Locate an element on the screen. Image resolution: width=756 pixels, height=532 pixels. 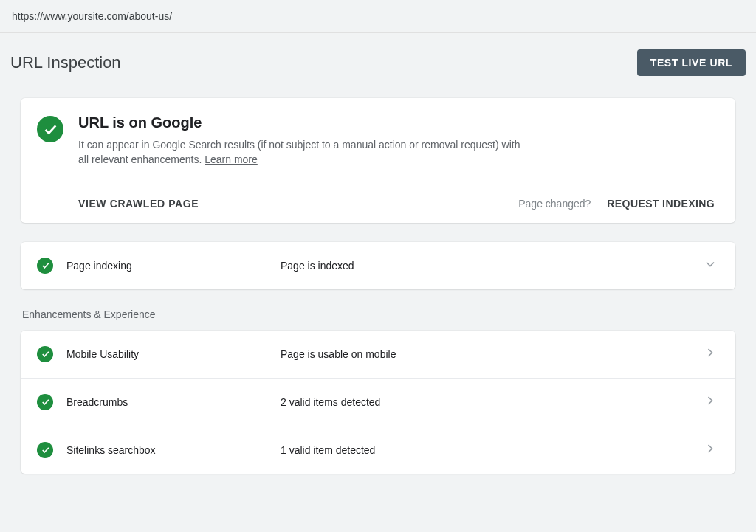
page-title: URL Inspection is located at coordinates (66, 63).